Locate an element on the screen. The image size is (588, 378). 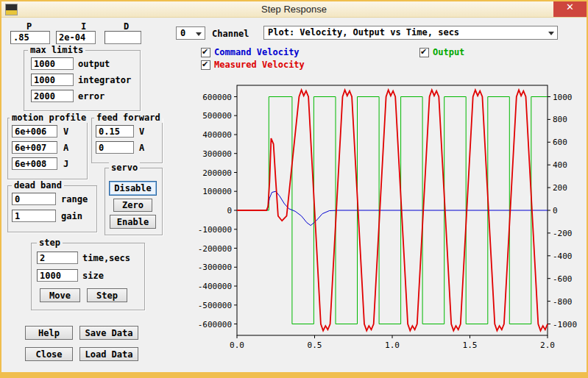
error-limit-label: error is located at coordinates (91, 96).